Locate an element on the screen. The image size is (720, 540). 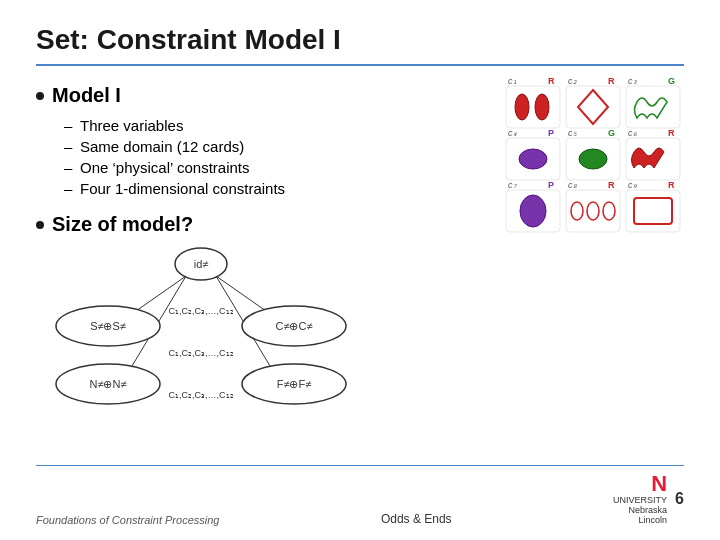
footer-foundation-text: Foundations of Constraint Processing is located at coordinates (128, 520).